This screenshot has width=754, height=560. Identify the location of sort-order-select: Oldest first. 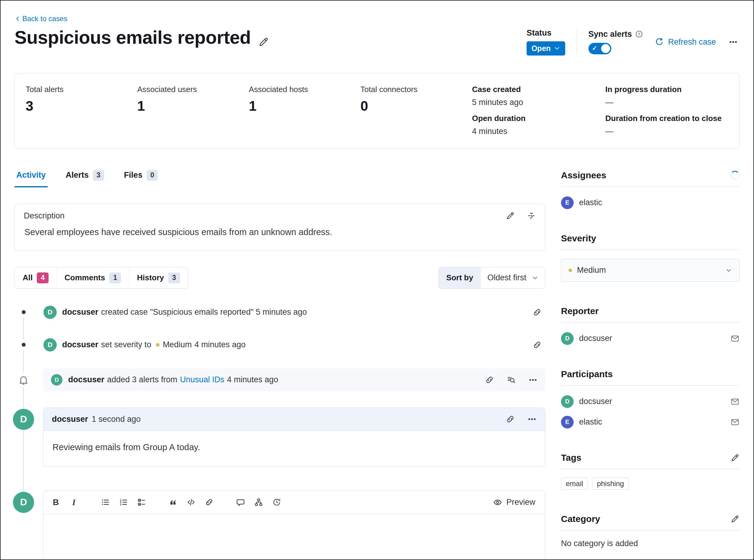
(513, 278).